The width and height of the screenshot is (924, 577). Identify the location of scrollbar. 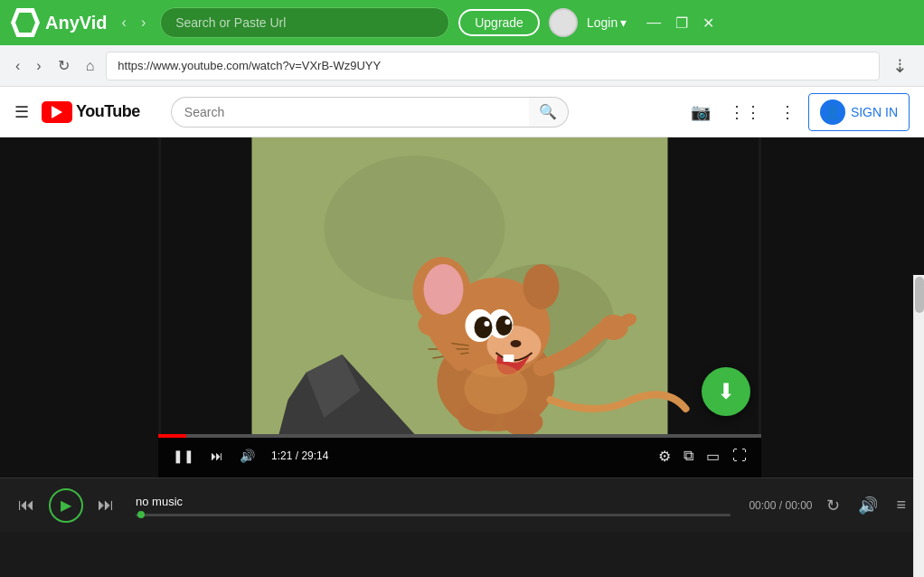
(919, 426).